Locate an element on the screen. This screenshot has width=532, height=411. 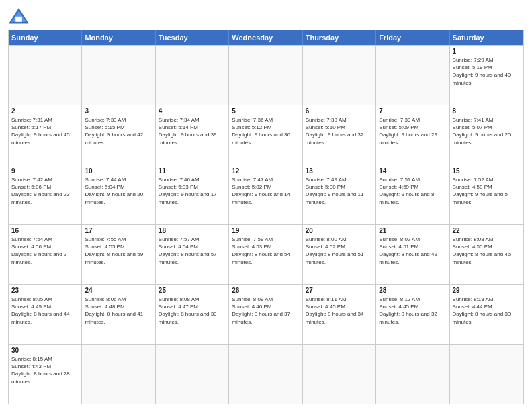
header-day-monday: Monday is located at coordinates (118, 38).